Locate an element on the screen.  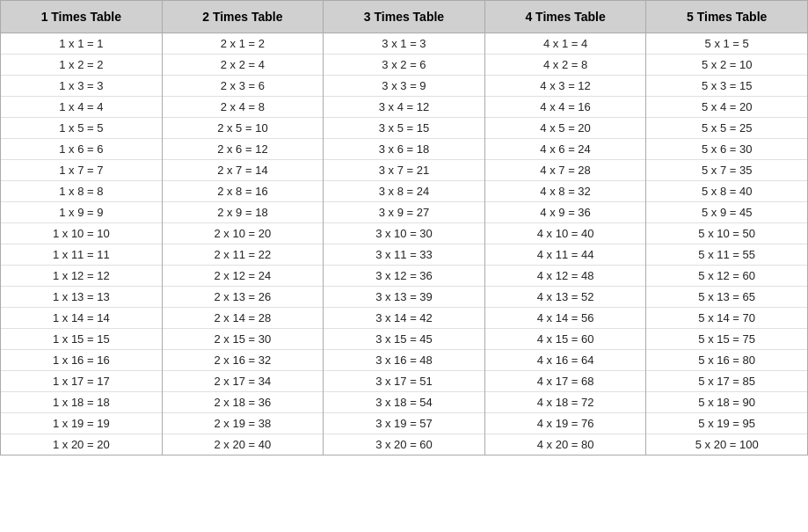
table-row: 5 x 13 = 65 is located at coordinates (726, 297).